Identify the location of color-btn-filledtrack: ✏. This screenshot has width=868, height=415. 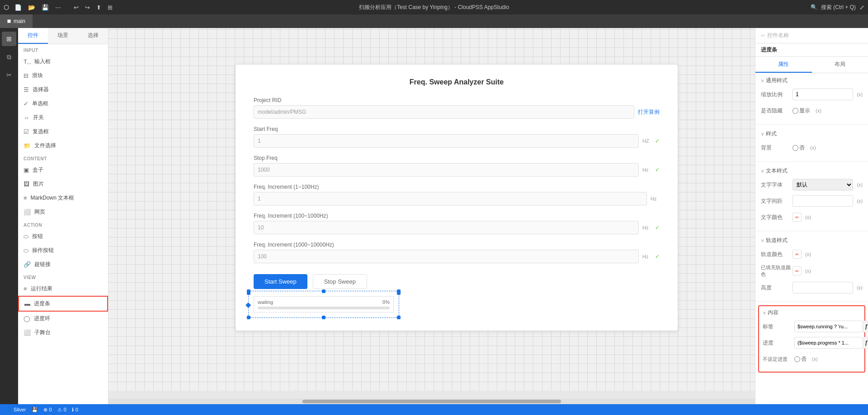
(797, 271).